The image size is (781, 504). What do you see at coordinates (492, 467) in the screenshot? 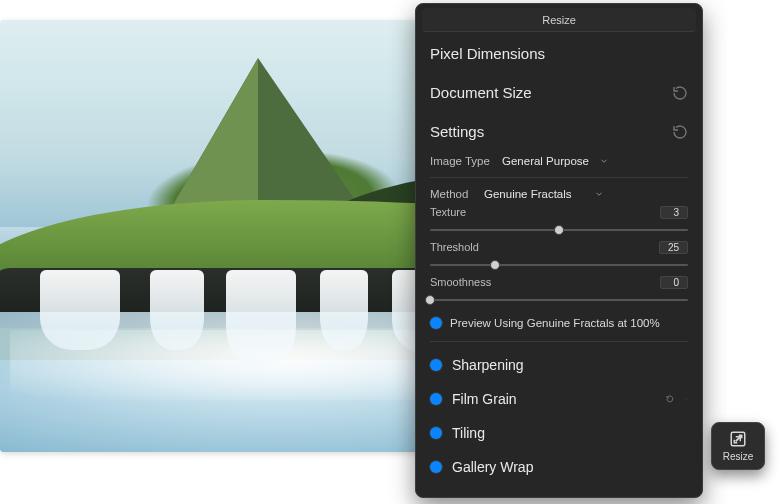
I see `feature-label: Gallery Wrap` at bounding box center [492, 467].